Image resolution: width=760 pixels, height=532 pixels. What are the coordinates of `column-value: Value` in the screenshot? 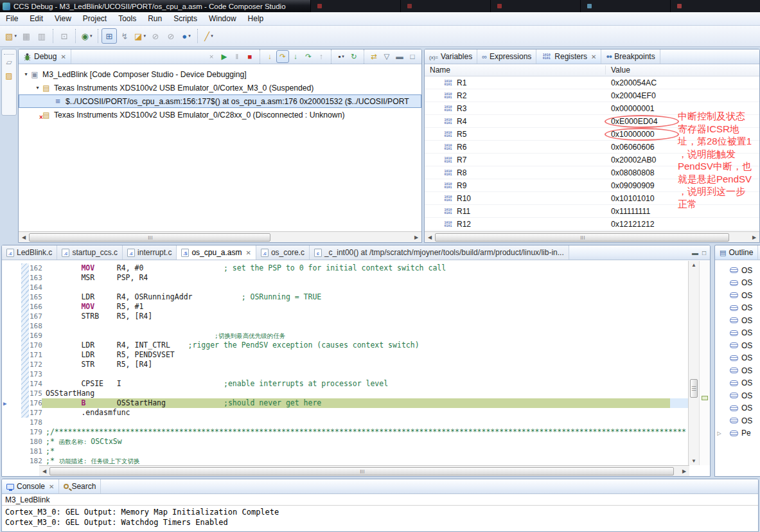 It's located at (618, 70).